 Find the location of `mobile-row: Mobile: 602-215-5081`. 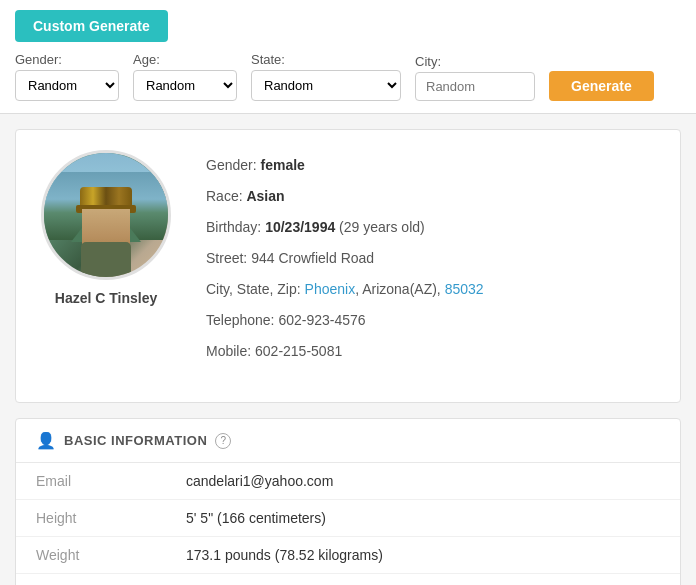

mobile-row: Mobile: 602-215-5081 is located at coordinates (433, 352).